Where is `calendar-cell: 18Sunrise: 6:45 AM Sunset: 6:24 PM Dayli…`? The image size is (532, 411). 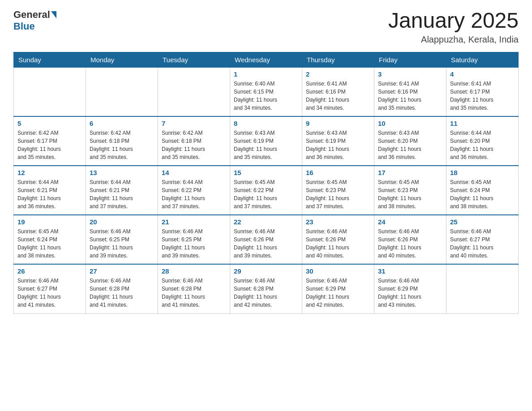
calendar-cell: 18Sunrise: 6:45 AM Sunset: 6:24 PM Dayli… is located at coordinates (483, 190).